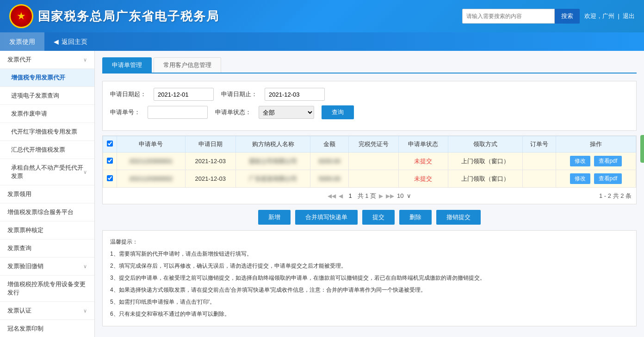 The image size is (644, 337). What do you see at coordinates (400, 196) in the screenshot?
I see `per-page: 10` at bounding box center [400, 196].